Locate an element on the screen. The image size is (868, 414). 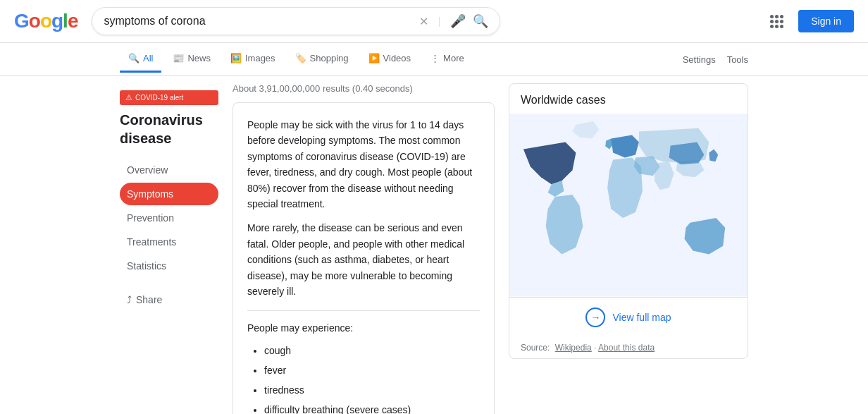
settings-tools: Settings Tools is located at coordinates (716, 59).